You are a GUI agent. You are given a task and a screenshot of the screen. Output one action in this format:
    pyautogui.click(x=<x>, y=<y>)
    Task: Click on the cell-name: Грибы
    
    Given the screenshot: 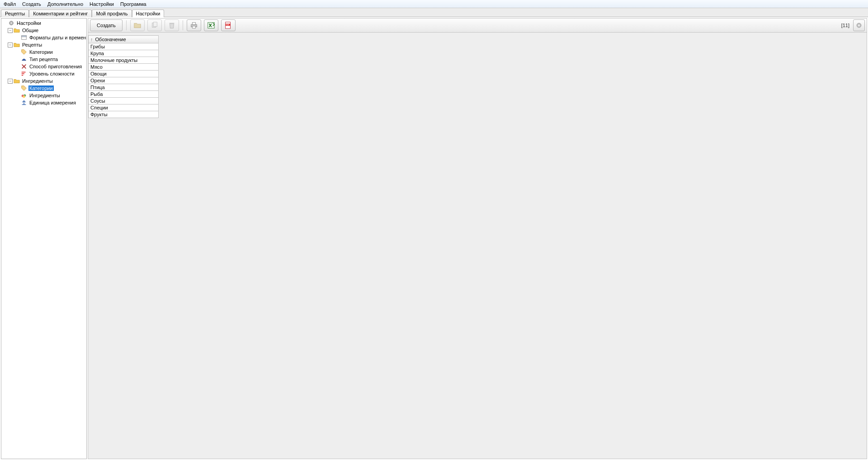 What is the action you would take?
    pyautogui.click(x=124, y=47)
    